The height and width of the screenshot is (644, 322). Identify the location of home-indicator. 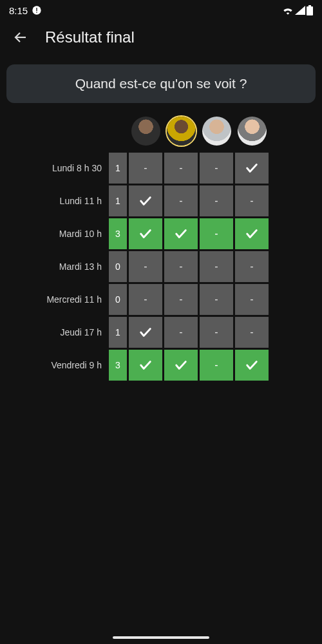
(161, 638).